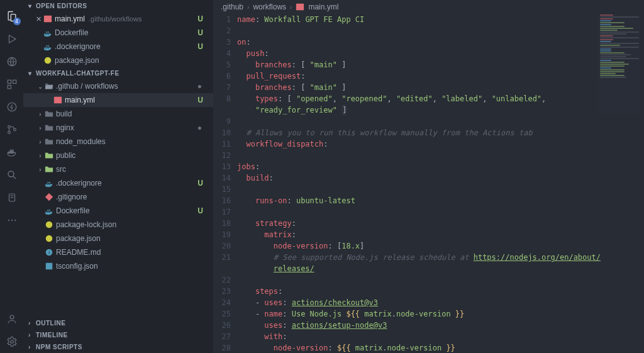  What do you see at coordinates (118, 169) in the screenshot?
I see `tree-item: ›src` at bounding box center [118, 169].